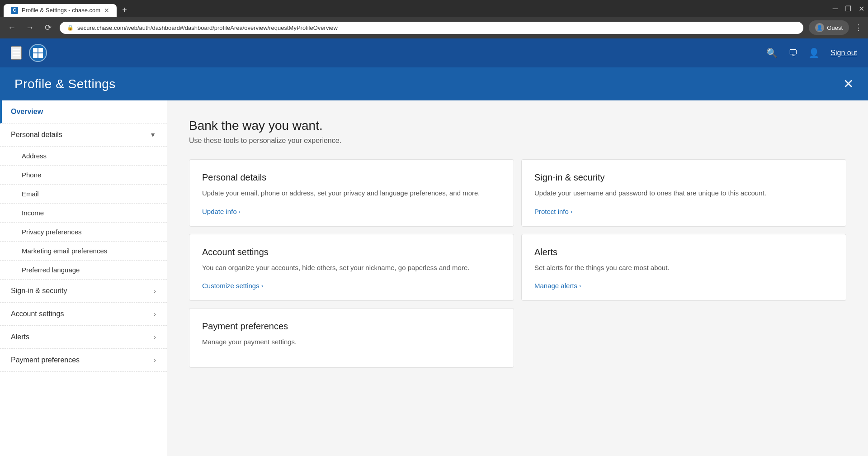  Describe the element at coordinates (848, 9) in the screenshot. I see `restore-button: ❐` at that location.